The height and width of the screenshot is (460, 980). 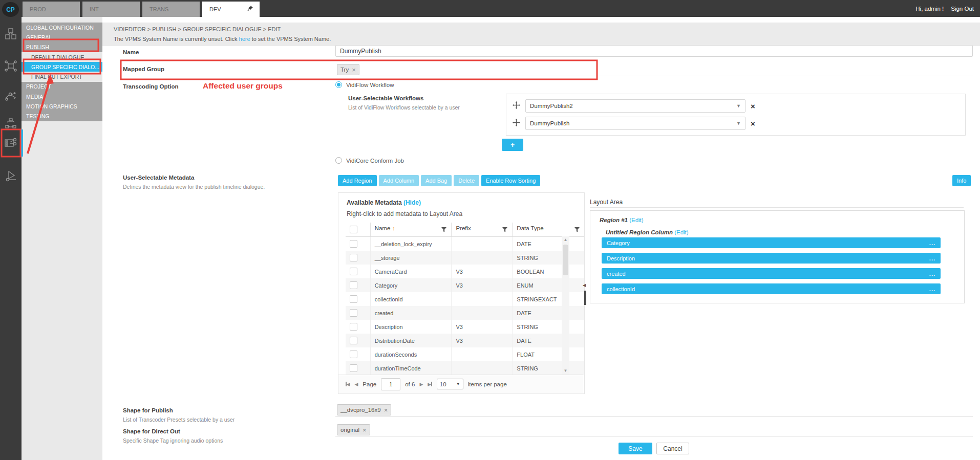 I want to click on first-page-button: ◀, so click(x=348, y=384).